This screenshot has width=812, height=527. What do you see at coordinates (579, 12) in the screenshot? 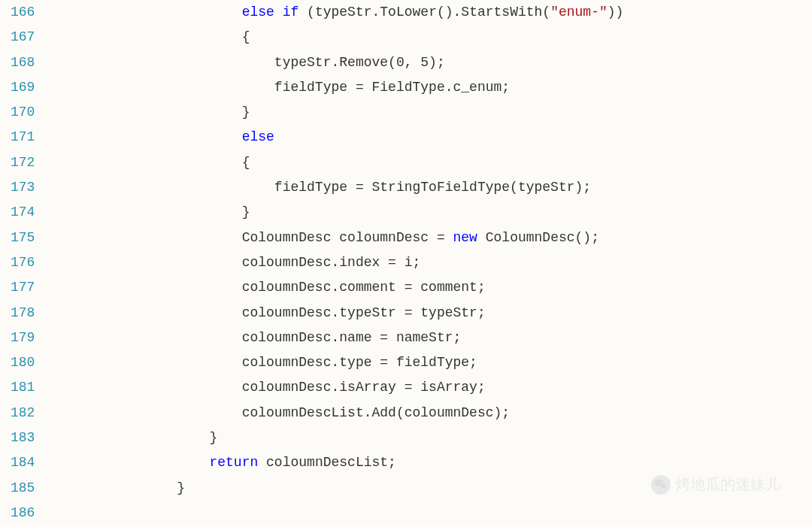
I see `code-token: "enum-"` at bounding box center [579, 12].